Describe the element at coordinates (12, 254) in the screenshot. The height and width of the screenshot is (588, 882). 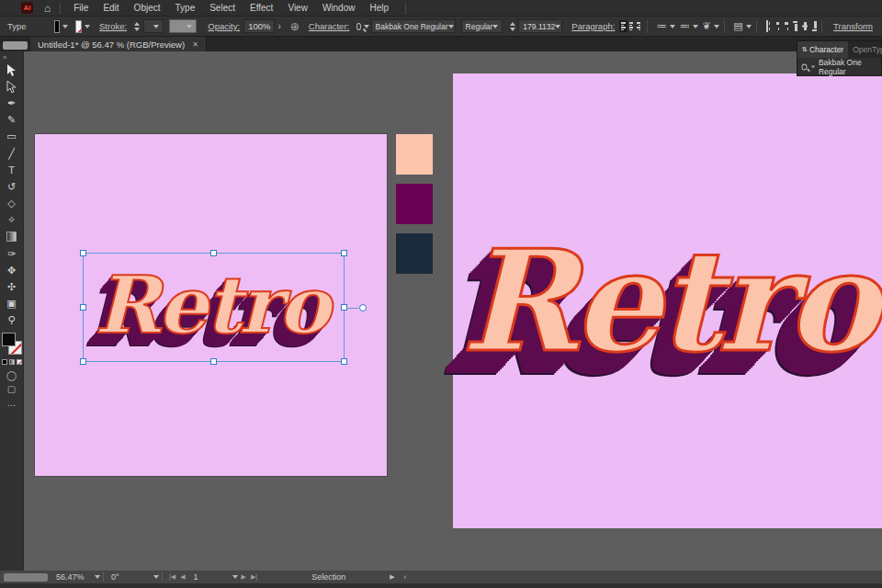
I see `eyedropper-tool: ✑` at that location.